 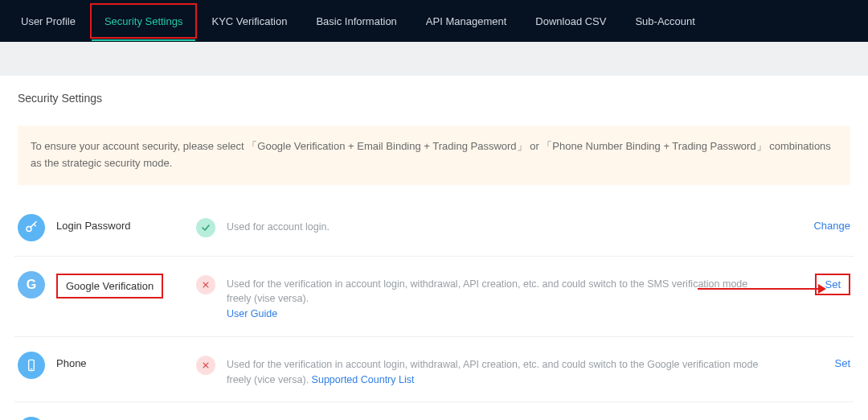 I want to click on supported-country-list-link: Supported Country List, so click(x=363, y=380).